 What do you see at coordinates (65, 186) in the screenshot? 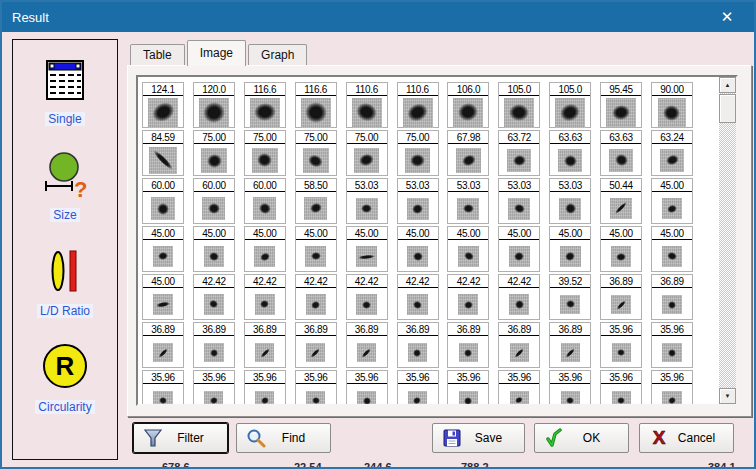
I see `sidebar-item-size: ? Size` at bounding box center [65, 186].